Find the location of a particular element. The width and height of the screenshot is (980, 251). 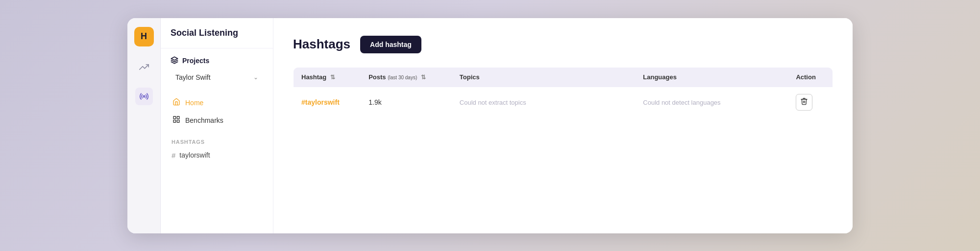

th-action: Action is located at coordinates (810, 77).